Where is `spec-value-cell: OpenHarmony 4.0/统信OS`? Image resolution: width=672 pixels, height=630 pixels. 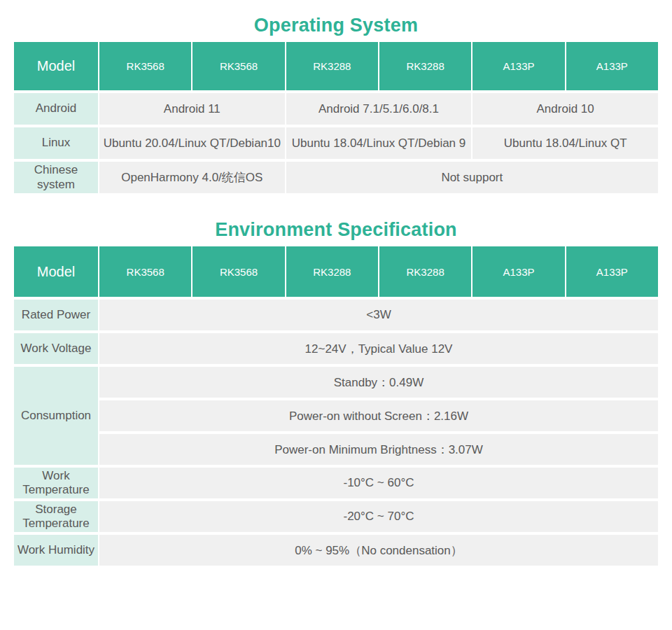
spec-value-cell: OpenHarmony 4.0/统信OS is located at coordinates (192, 178).